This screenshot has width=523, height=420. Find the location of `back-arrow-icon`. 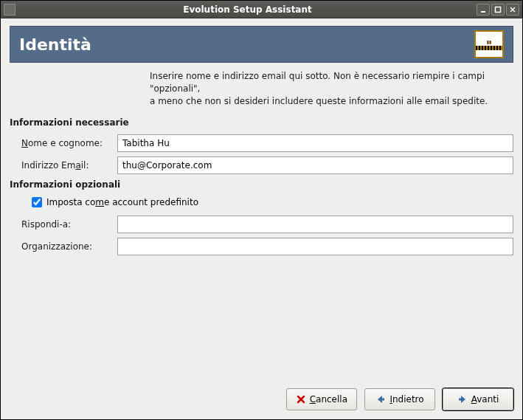

back-arrow-icon is located at coordinates (381, 399).